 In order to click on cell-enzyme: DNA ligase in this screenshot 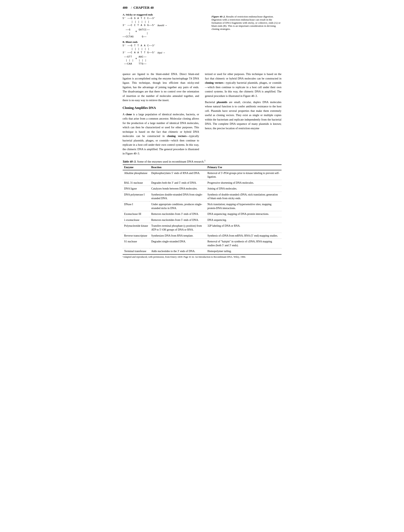, I will do `click(136, 189)`.